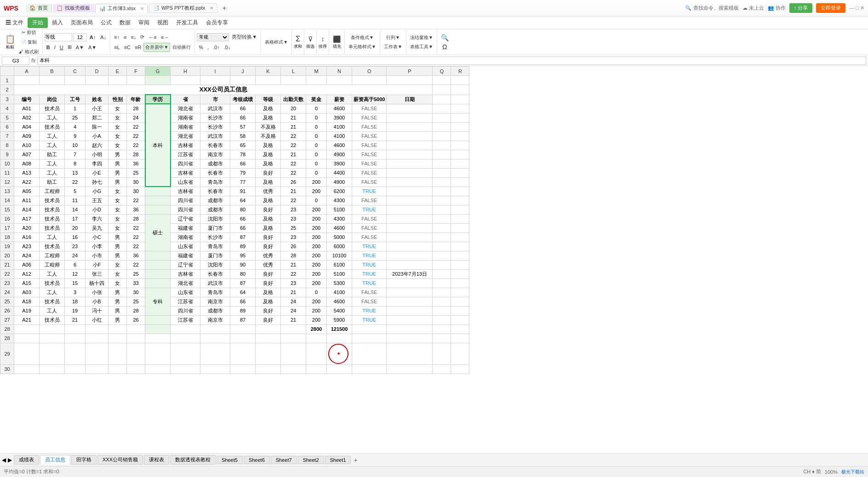 This screenshot has height=477, width=868. Describe the element at coordinates (243, 274) in the screenshot. I see `cell-J22: 80` at that location.